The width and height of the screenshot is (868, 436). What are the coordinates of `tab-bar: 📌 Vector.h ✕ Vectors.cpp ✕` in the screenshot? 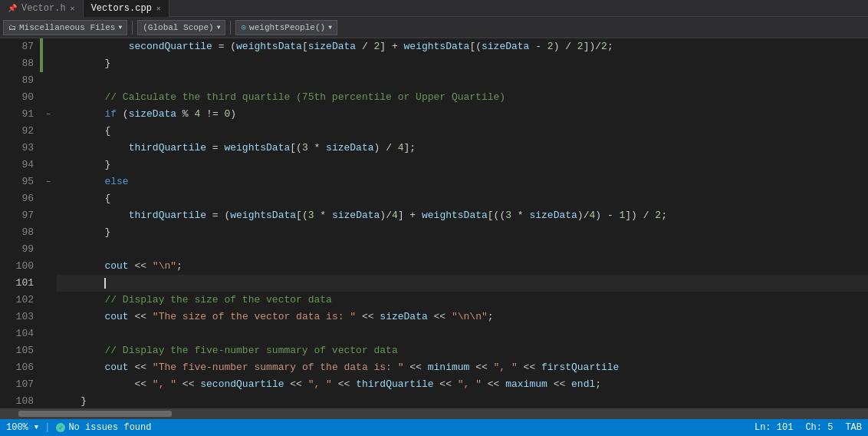 It's located at (434, 8).